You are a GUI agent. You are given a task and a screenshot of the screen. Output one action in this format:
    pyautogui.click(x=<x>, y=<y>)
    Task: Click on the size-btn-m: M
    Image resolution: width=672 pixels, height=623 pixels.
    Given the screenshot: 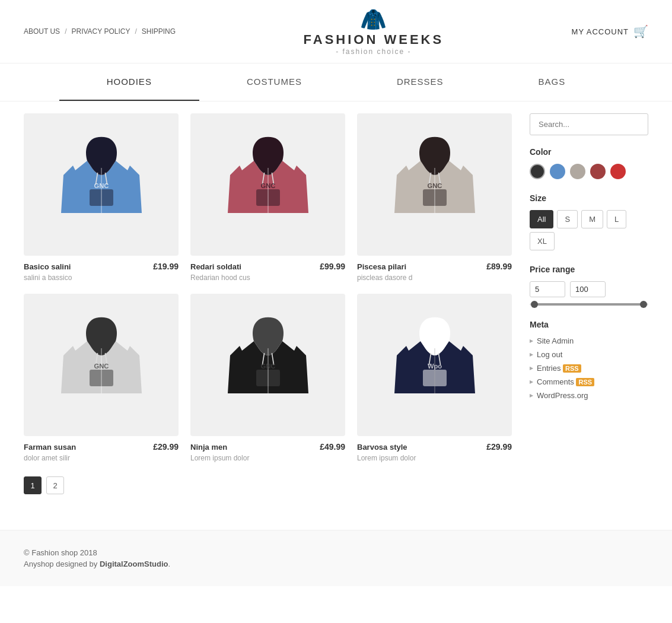 What is the action you would take?
    pyautogui.click(x=592, y=220)
    